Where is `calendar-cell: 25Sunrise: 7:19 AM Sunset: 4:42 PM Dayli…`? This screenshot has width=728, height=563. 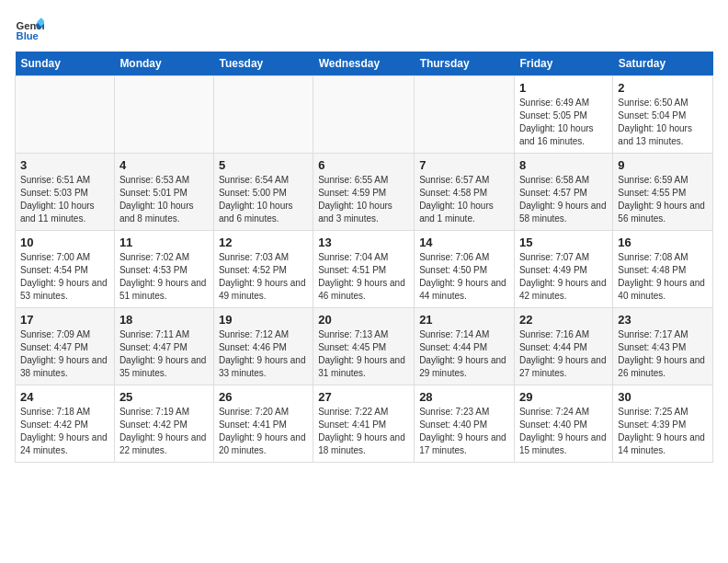
calendar-cell: 25Sunrise: 7:19 AM Sunset: 4:42 PM Dayli… is located at coordinates (164, 424).